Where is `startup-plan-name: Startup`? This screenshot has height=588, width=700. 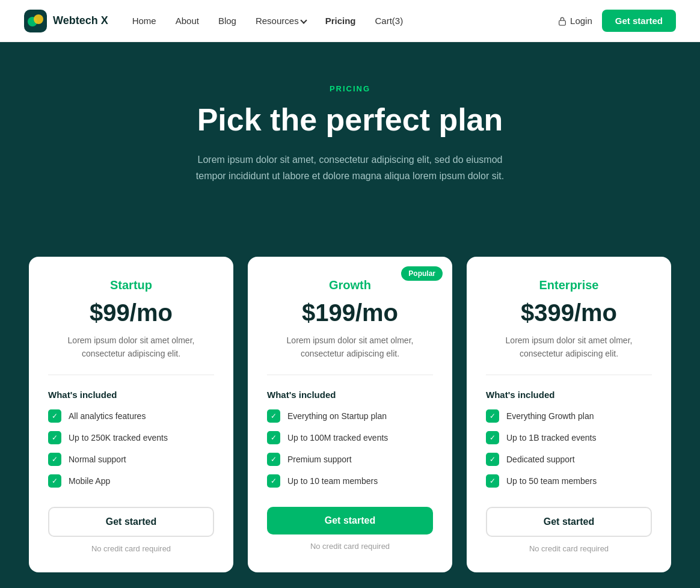
startup-plan-name: Startup is located at coordinates (131, 285).